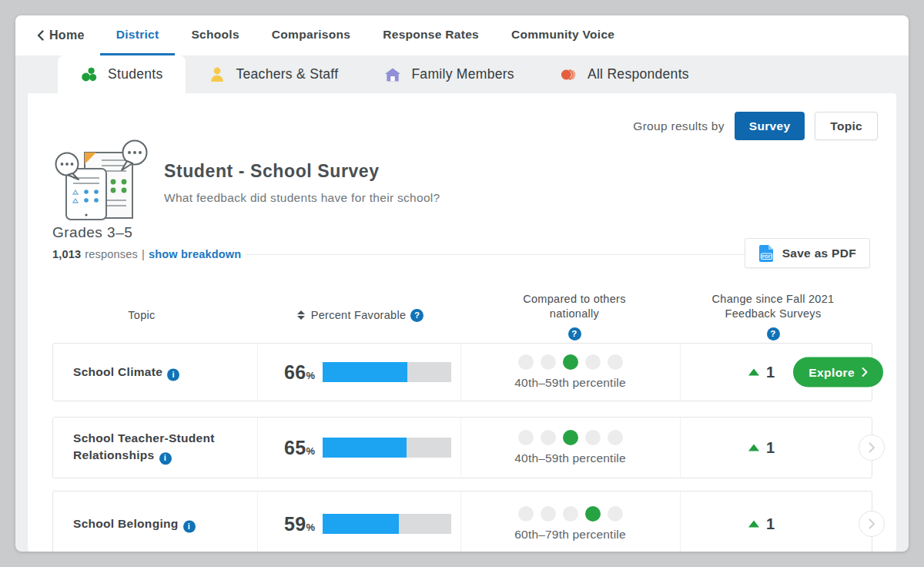  What do you see at coordinates (393, 75) in the screenshot?
I see `house-icon` at bounding box center [393, 75].